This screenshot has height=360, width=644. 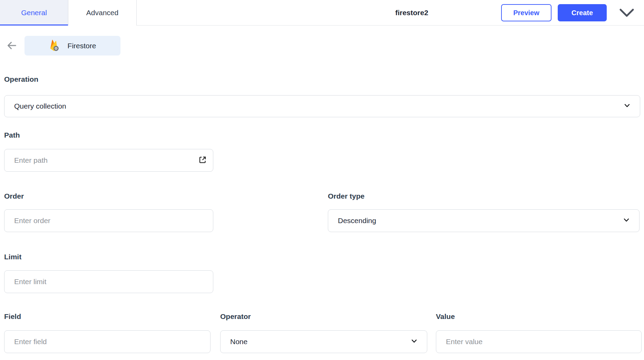 What do you see at coordinates (109, 160) in the screenshot?
I see `path-input` at bounding box center [109, 160].